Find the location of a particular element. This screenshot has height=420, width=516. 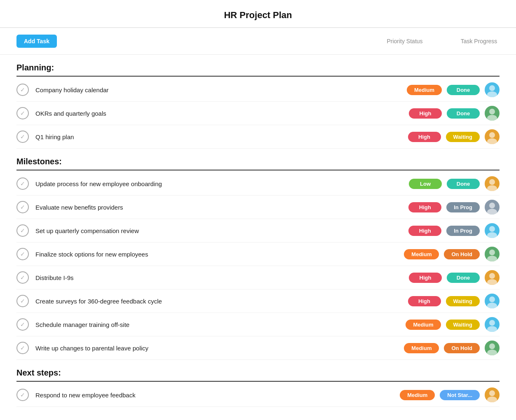

priority-status-header: Priority Status is located at coordinates (405, 41).